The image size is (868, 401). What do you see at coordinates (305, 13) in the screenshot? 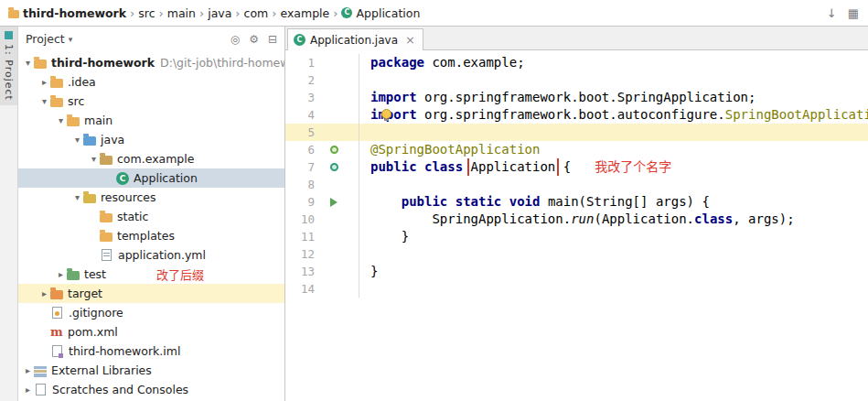
I see `breadcrumb-item-label: example` at bounding box center [305, 13].